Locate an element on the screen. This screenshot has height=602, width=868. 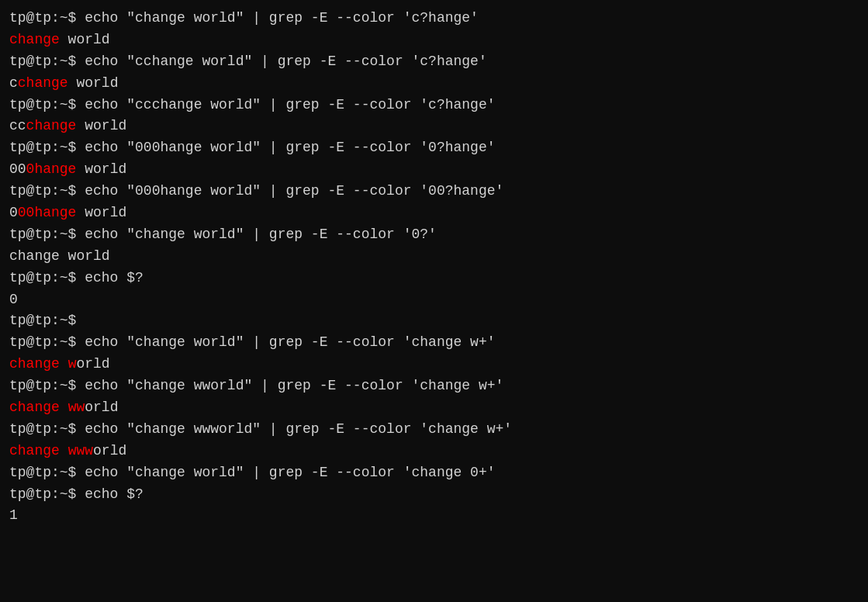
normal-text: change world is located at coordinates (60, 256).